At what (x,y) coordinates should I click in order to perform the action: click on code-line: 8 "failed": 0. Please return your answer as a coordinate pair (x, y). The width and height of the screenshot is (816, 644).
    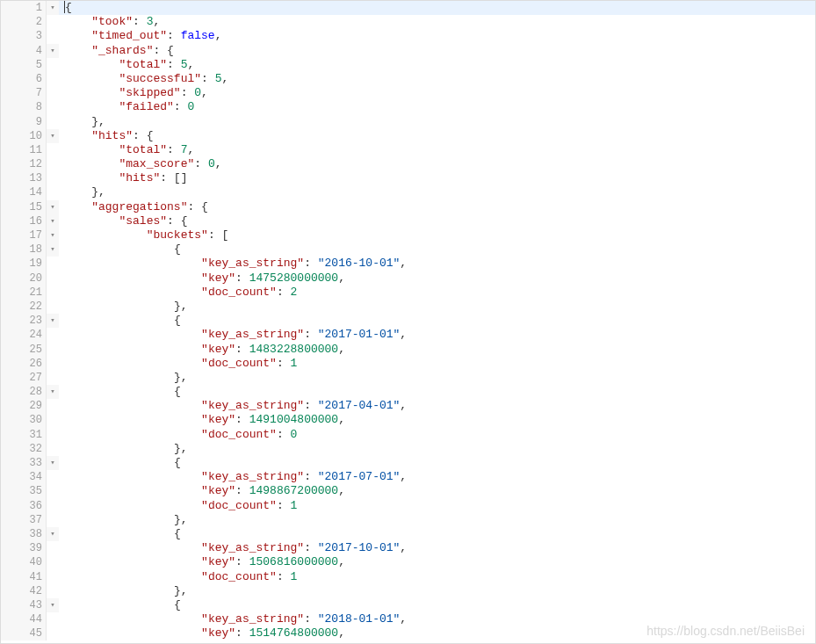
    Looking at the image, I should click on (408, 107).